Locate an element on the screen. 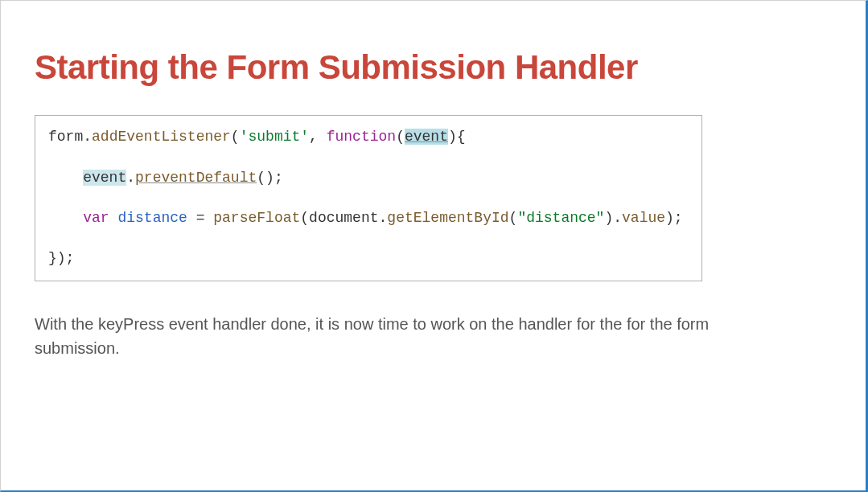 Image resolution: width=868 pixels, height=492 pixels. slide-body-text: With the keyPress event handler done, it… is located at coordinates (376, 336).